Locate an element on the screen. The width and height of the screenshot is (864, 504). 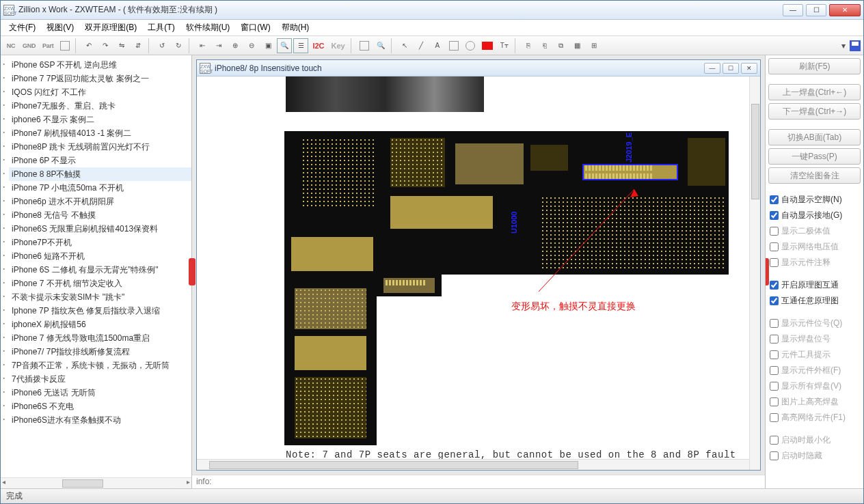
zoom-tool-icon: 🔍 is located at coordinates (284, 46).